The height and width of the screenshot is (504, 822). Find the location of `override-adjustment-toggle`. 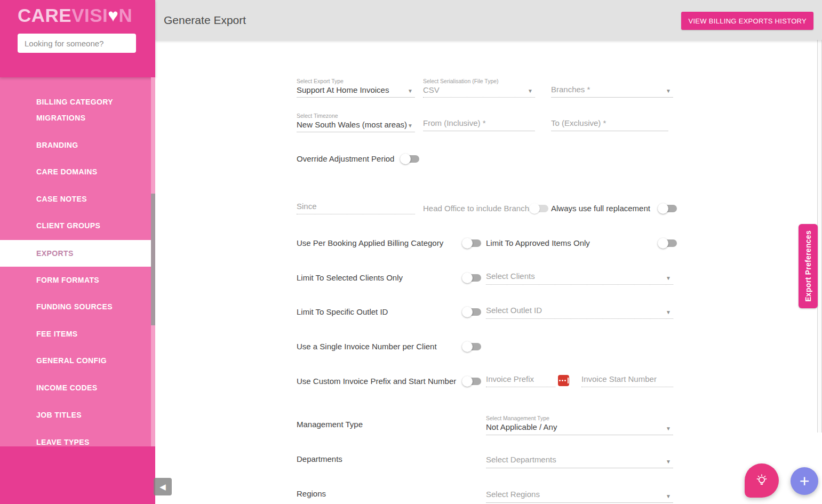

override-adjustment-toggle is located at coordinates (410, 159).